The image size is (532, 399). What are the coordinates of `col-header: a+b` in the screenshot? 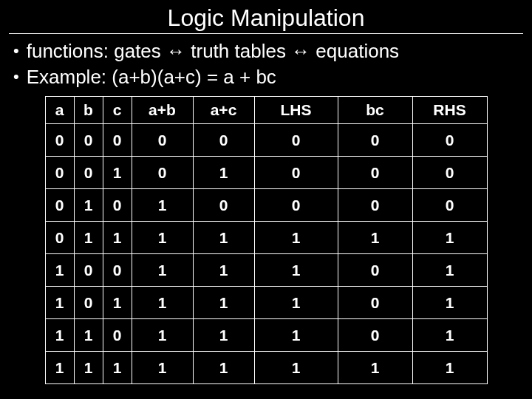 It's located at (163, 111).